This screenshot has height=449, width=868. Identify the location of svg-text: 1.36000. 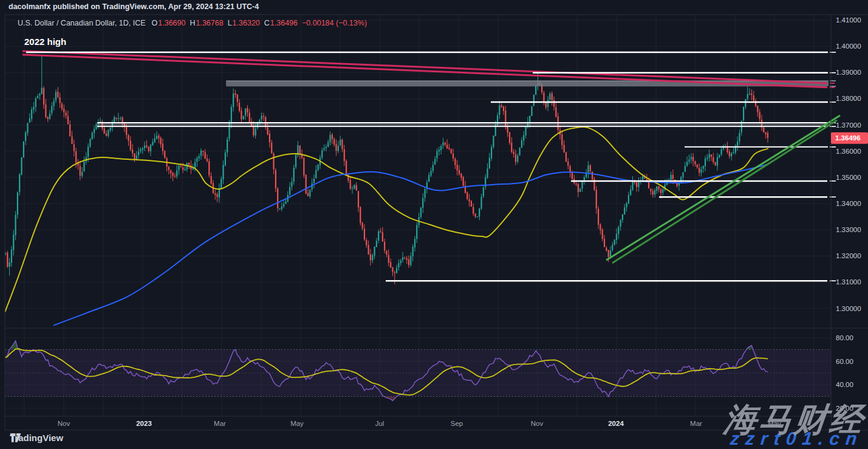
(849, 151).